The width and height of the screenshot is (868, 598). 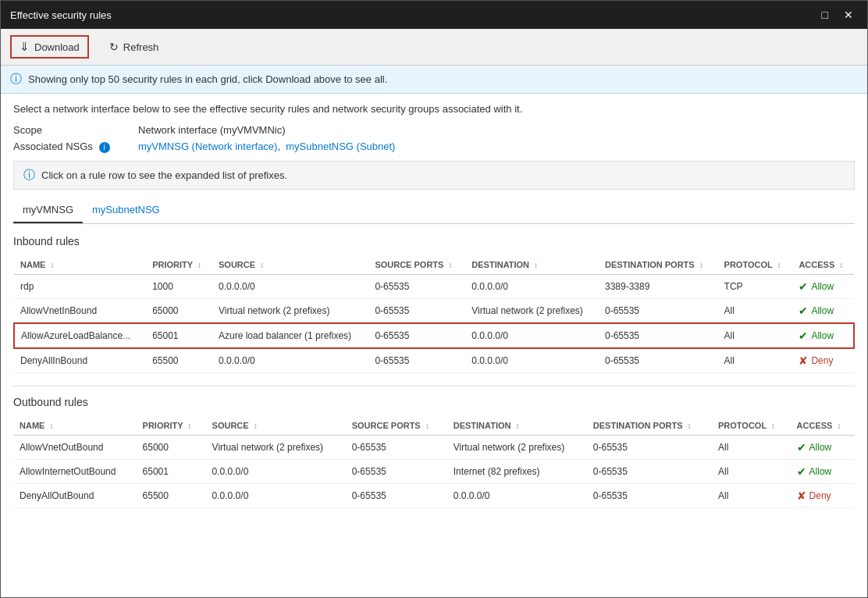 I want to click on col-destination: DESTINATION ↕, so click(x=532, y=265).